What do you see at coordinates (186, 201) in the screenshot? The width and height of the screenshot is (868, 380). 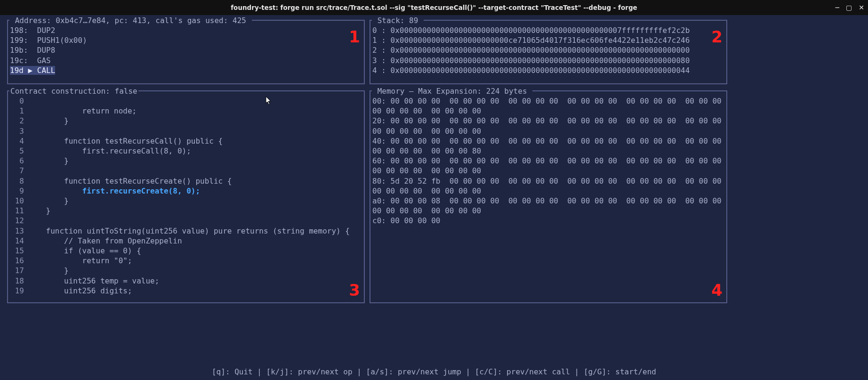 I see `source-line: 10 }` at bounding box center [186, 201].